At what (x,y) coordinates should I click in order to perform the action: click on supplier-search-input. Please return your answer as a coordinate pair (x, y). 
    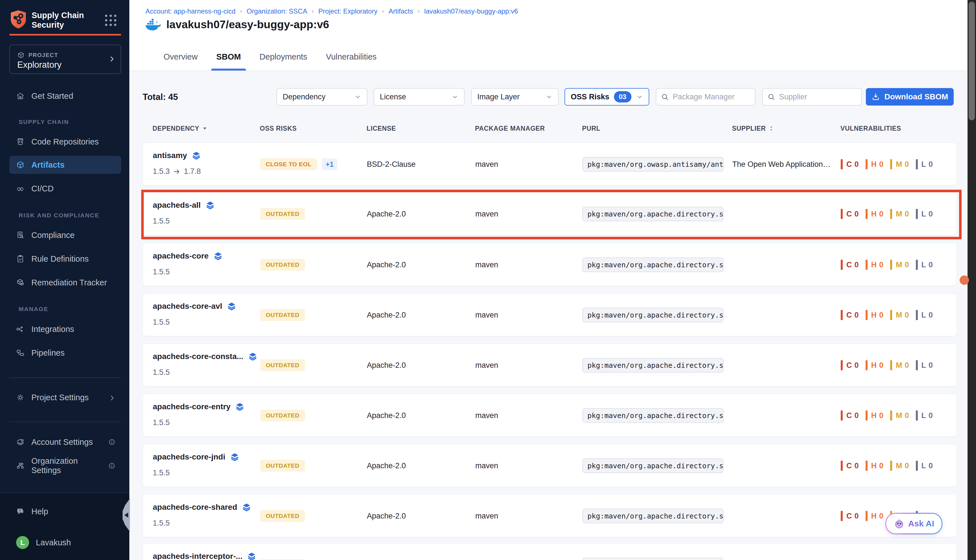
    Looking at the image, I should click on (818, 97).